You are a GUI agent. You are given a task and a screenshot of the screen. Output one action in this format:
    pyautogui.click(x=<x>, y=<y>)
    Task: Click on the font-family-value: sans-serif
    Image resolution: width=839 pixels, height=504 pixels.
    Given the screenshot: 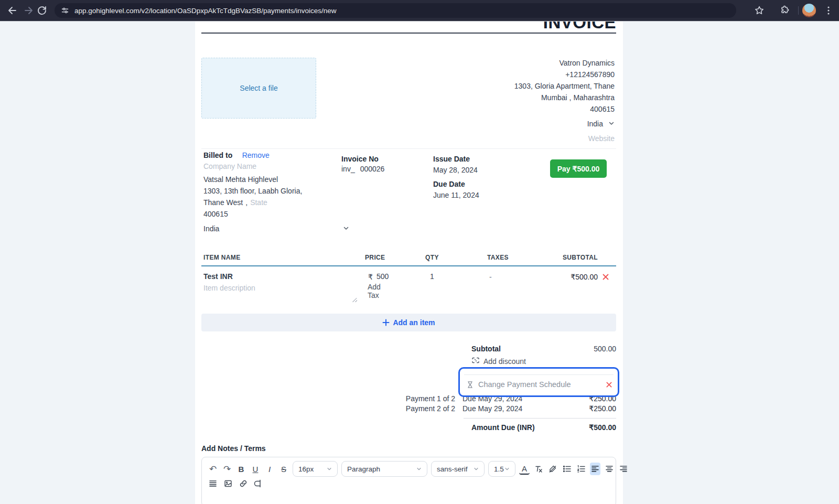 What is the action you would take?
    pyautogui.click(x=452, y=469)
    